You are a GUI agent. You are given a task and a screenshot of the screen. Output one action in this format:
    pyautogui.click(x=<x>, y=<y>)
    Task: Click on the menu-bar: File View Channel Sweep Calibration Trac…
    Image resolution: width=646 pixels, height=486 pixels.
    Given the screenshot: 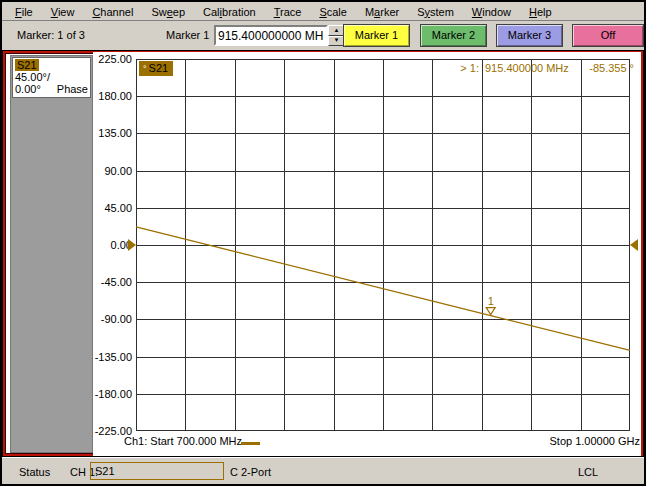 What is the action you would take?
    pyautogui.click(x=323, y=12)
    